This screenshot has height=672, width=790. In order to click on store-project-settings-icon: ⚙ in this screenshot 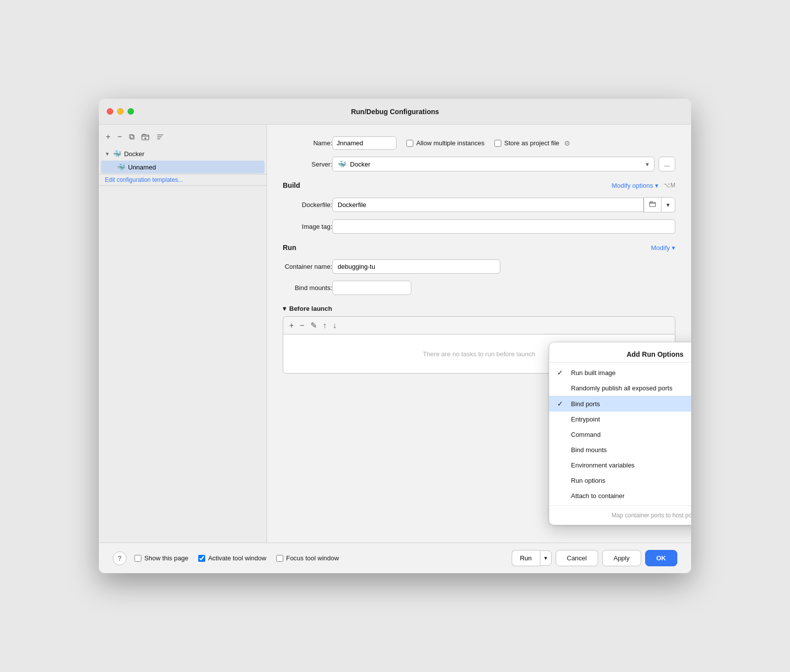, I will do `click(568, 143)`.